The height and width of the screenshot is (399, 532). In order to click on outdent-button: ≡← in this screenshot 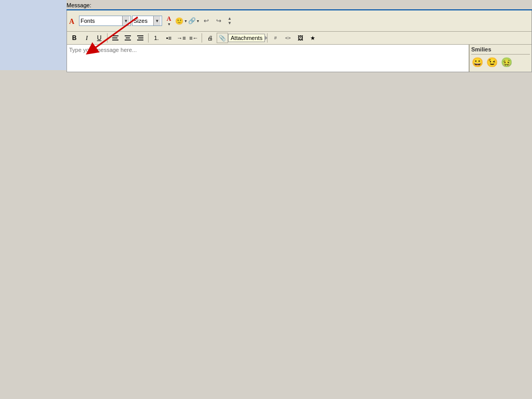, I will do `click(194, 38)`.